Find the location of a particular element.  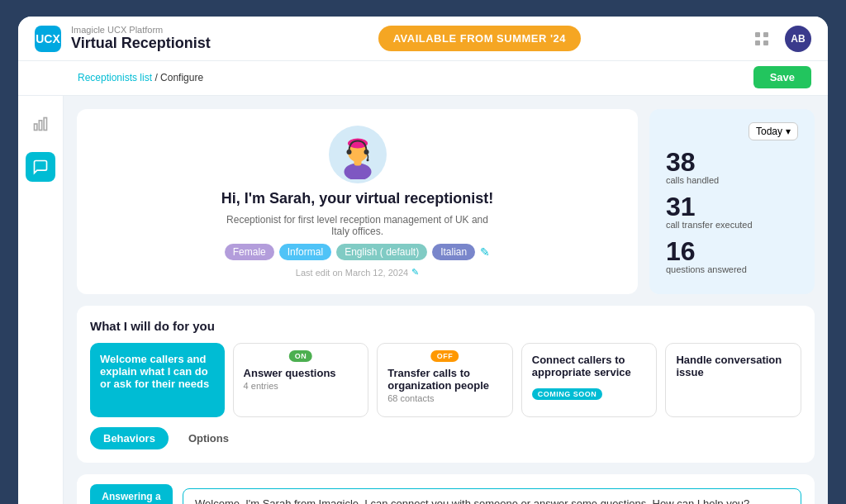

logo-icon: UCX is located at coordinates (48, 39).